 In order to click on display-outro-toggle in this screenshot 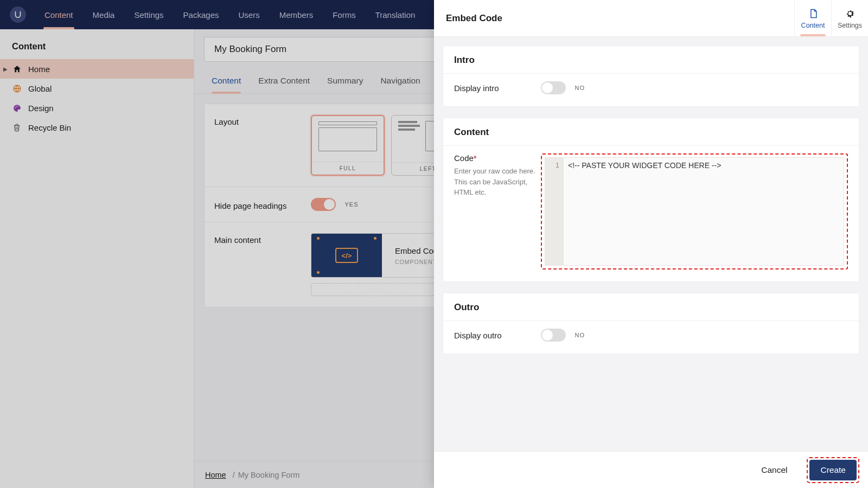, I will do `click(553, 335)`.